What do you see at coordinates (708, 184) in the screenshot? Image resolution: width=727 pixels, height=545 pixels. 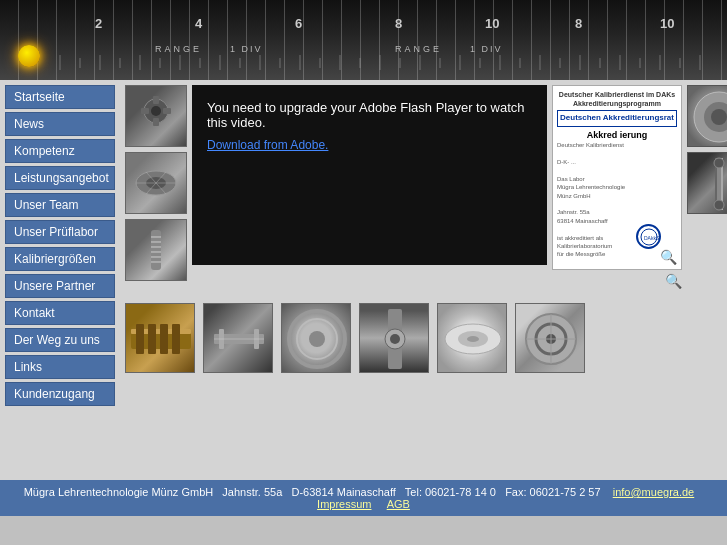 I see `cable-svg` at bounding box center [708, 184].